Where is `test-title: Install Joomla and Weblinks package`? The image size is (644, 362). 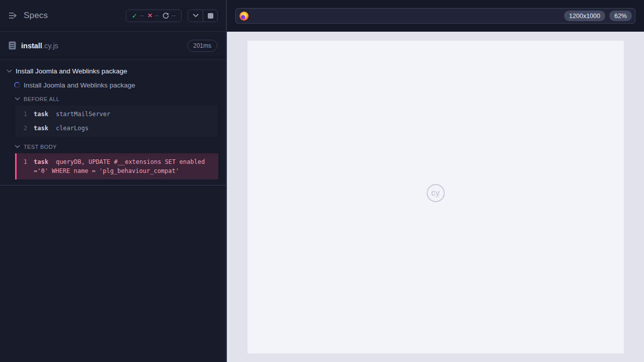
test-title: Install Joomla and Weblinks package is located at coordinates (79, 85).